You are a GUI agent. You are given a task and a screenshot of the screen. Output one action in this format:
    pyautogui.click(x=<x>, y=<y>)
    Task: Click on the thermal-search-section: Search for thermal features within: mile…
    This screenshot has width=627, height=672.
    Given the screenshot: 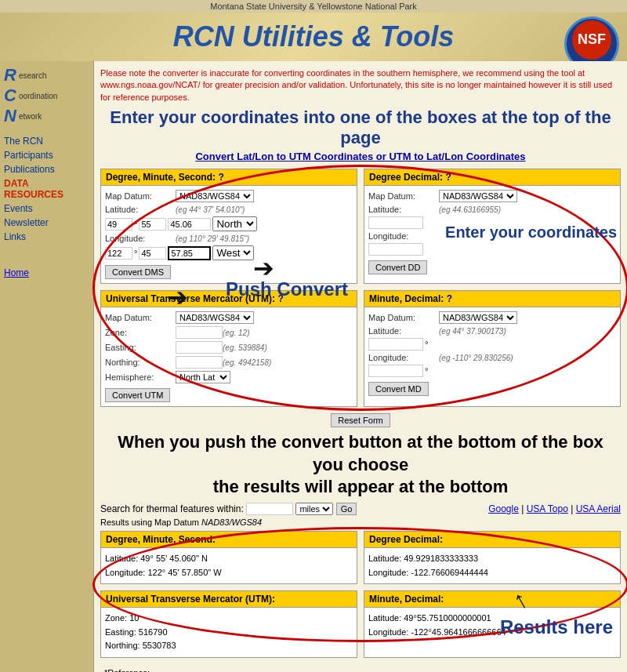 What is the action you would take?
    pyautogui.click(x=229, y=509)
    